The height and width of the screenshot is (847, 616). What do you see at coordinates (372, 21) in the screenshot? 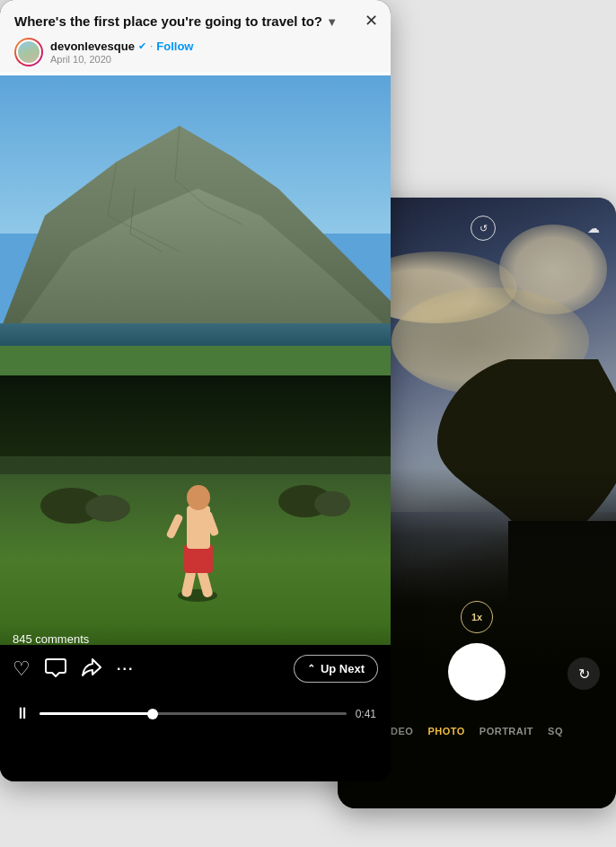
I see `close-button: ✕` at bounding box center [372, 21].